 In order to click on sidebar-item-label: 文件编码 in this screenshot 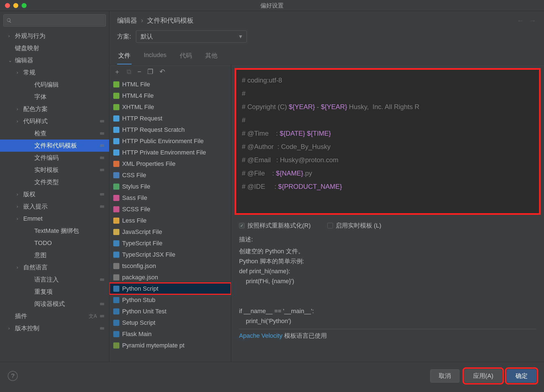, I will do `click(47, 158)`.